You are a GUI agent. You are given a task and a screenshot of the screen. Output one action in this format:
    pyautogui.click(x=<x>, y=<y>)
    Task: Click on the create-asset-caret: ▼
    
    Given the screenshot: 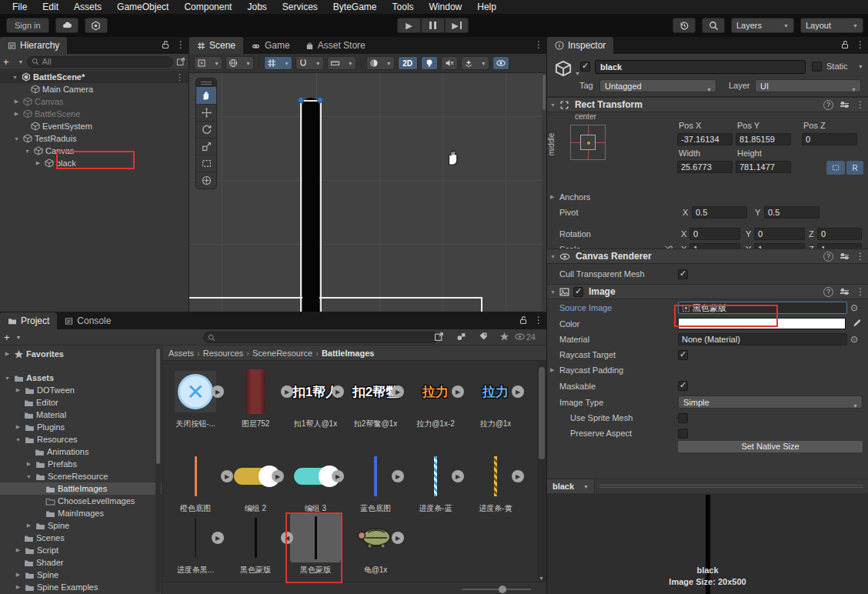 What is the action you would take?
    pyautogui.click(x=18, y=337)
    